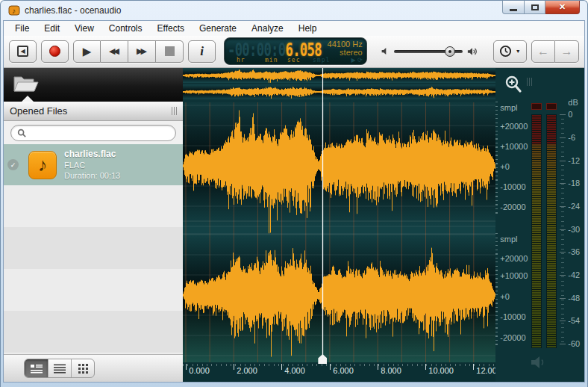 The width and height of the screenshot is (588, 387). Describe the element at coordinates (60, 368) in the screenshot. I see `view-mode-group` at that location.